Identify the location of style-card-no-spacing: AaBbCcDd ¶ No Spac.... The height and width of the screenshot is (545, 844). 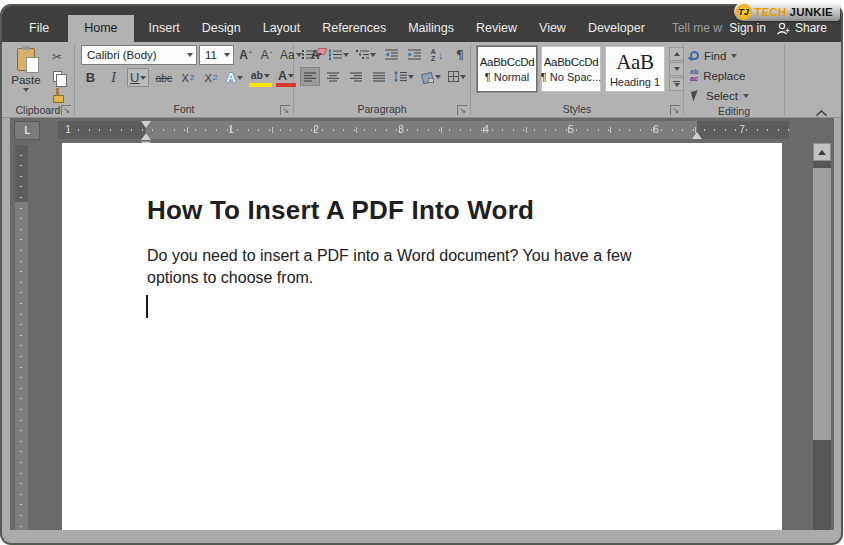
(571, 69).